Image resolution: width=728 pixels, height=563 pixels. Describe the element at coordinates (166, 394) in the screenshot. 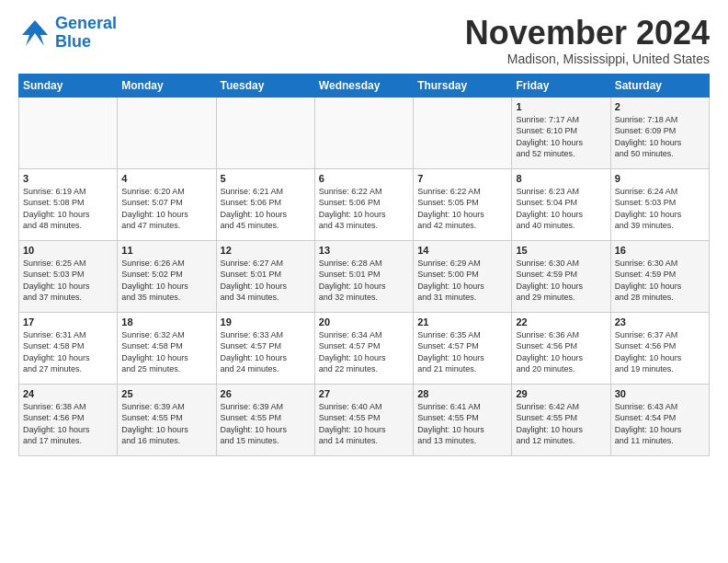

I see `day-number: 25` at that location.